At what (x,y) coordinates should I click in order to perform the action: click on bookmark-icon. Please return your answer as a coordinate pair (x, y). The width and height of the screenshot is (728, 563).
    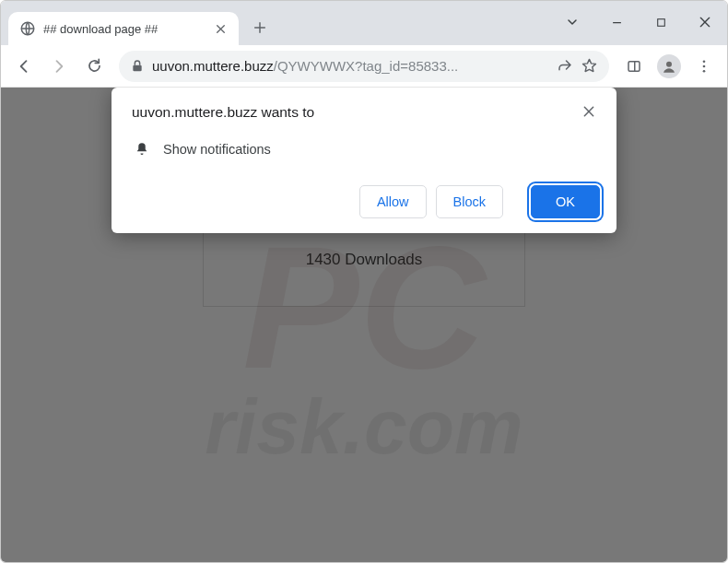
    Looking at the image, I should click on (590, 66).